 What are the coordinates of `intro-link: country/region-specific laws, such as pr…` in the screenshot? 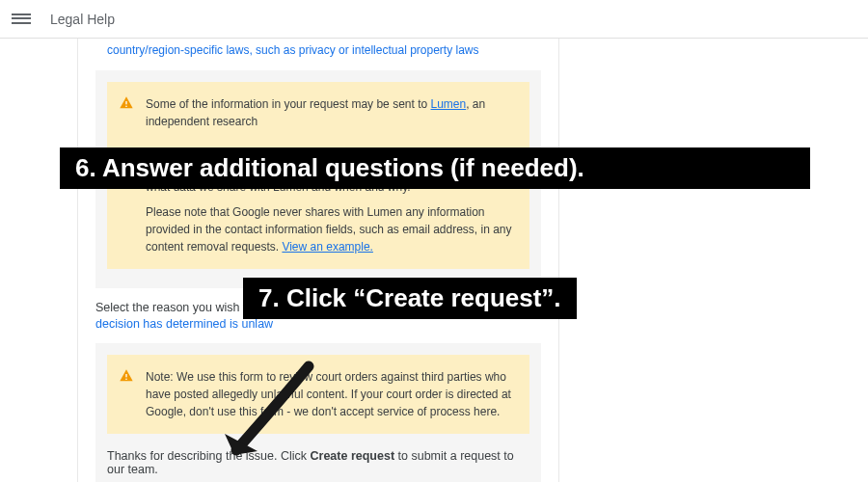 It's located at (318, 54).